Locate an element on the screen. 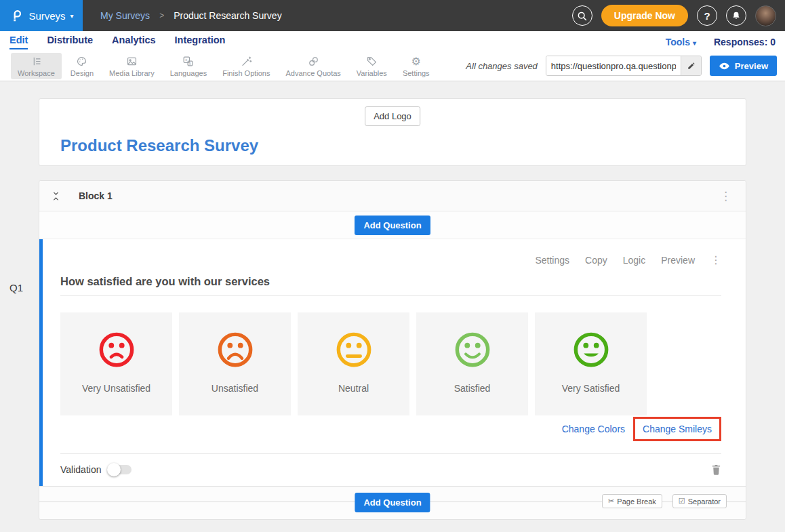 Image resolution: width=785 pixels, height=532 pixels. separator-button: ☑ Separator is located at coordinates (700, 502).